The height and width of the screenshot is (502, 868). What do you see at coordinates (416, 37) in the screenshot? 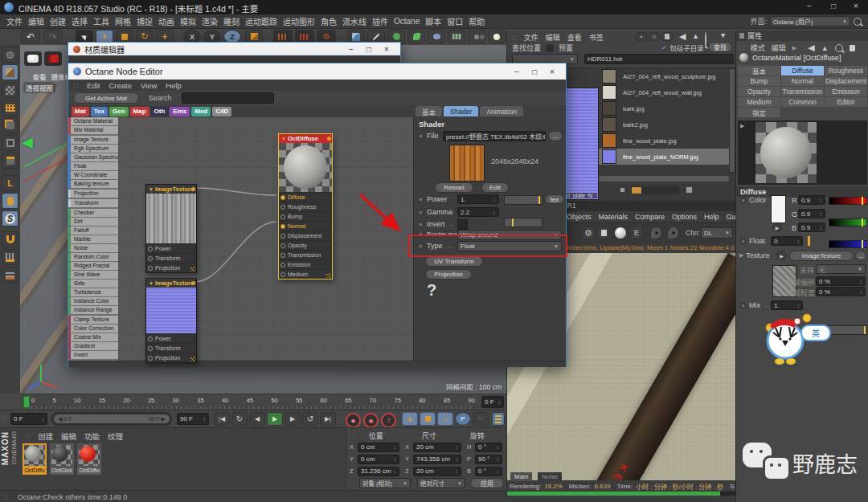
I see `mograph-icon` at bounding box center [416, 37].